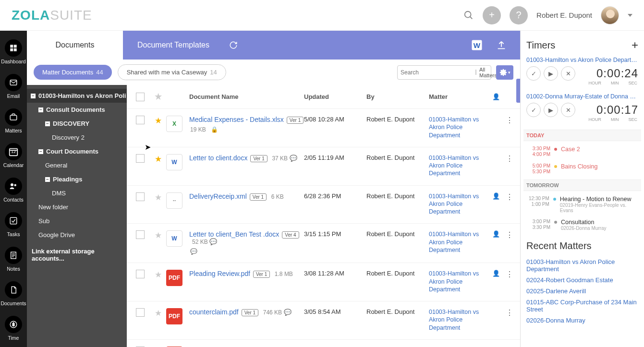 The height and width of the screenshot is (347, 644). Describe the element at coordinates (582, 265) in the screenshot. I see `recent-matter-link: 01003-Hamilton vs Akron Police Departmen…` at that location.